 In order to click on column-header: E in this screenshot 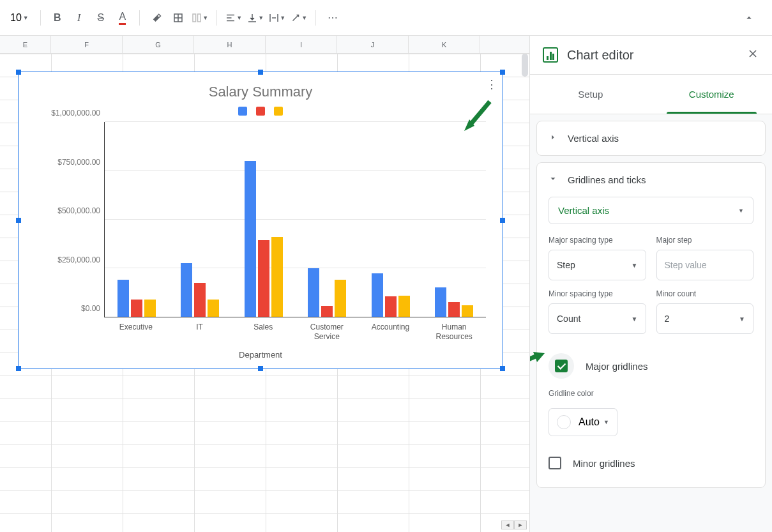, I will do `click(26, 45)`.